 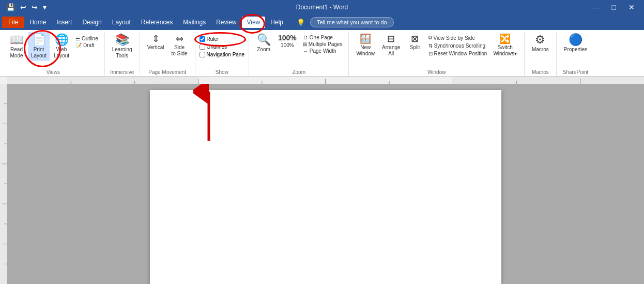 I want to click on menu-references: References, so click(x=157, y=22).